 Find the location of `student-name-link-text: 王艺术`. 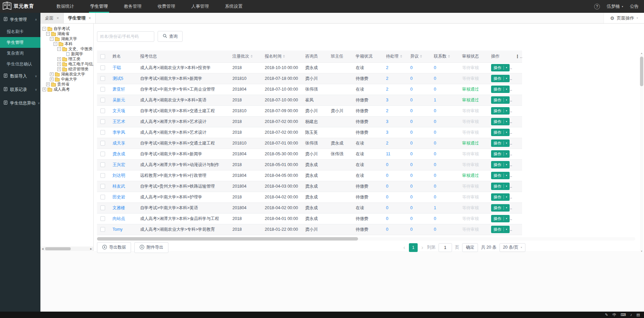

student-name-link-text: 王艺术 is located at coordinates (119, 122).